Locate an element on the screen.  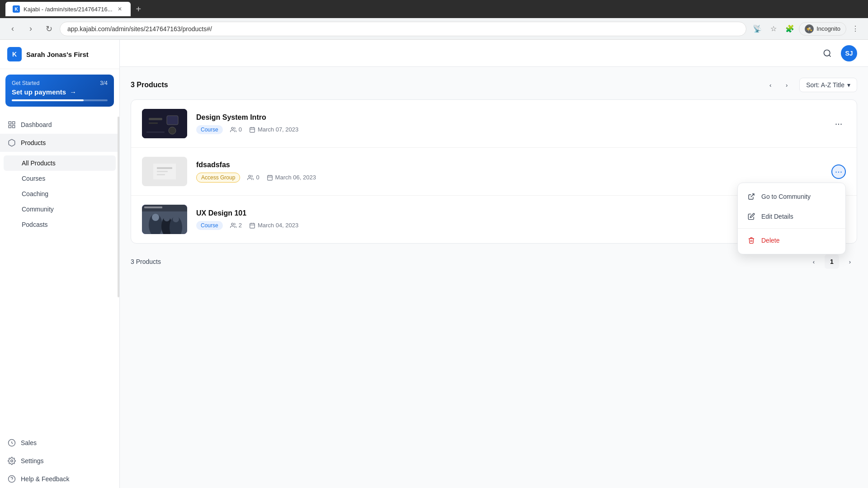
help-icon is located at coordinates (12, 479).